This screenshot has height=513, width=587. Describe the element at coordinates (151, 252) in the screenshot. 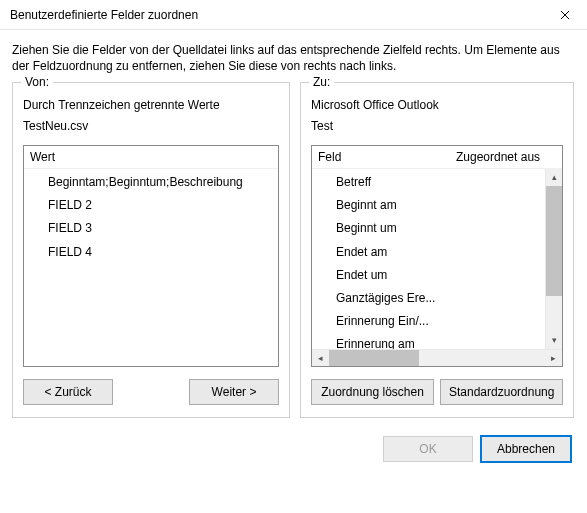

I see `list-item: FIELD 4` at that location.